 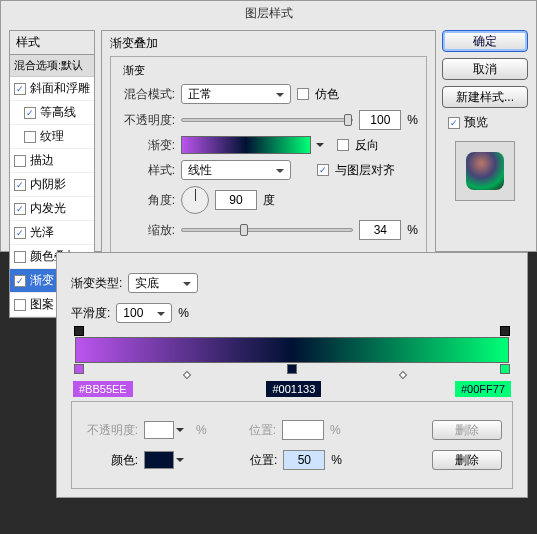 I want to click on style-label: 渐变, so click(x=42, y=280).